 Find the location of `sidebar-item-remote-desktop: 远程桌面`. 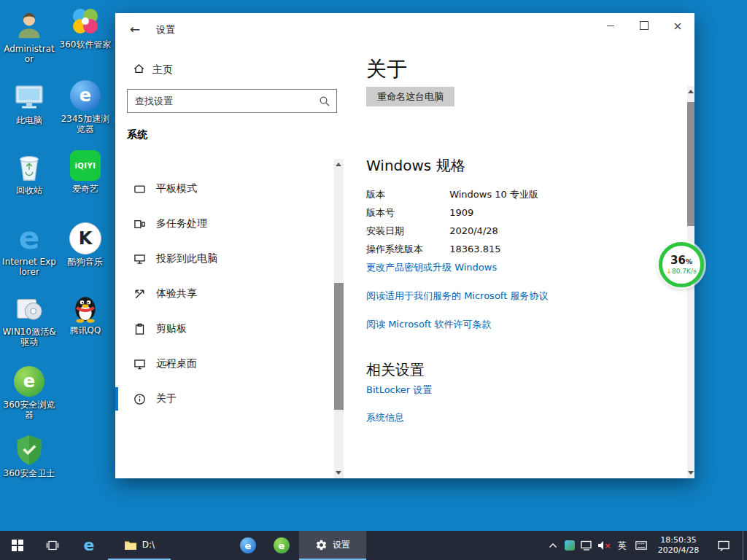

sidebar-item-remote-desktop: 远程桌面 is located at coordinates (225, 364).